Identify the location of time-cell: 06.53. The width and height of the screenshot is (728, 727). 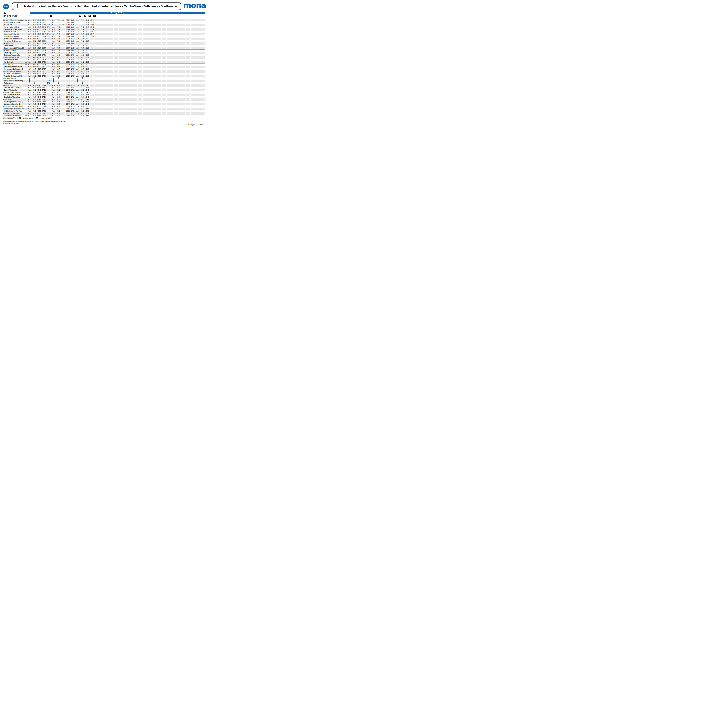
(44, 44).